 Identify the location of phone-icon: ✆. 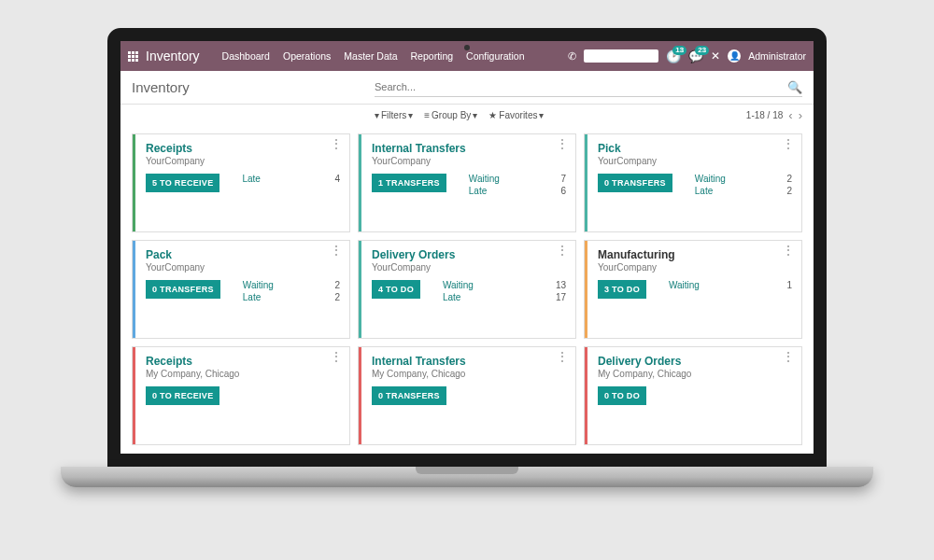
(572, 56).